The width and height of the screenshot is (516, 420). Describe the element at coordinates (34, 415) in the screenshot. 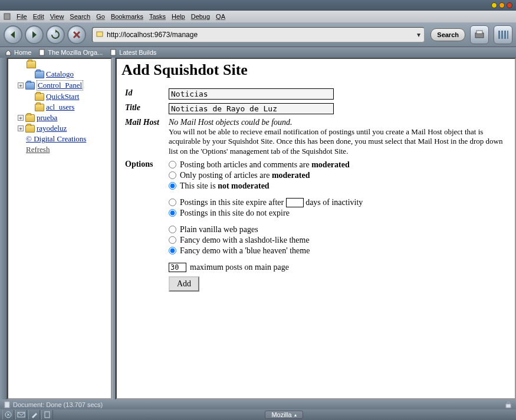

I see `composer-icon` at that location.